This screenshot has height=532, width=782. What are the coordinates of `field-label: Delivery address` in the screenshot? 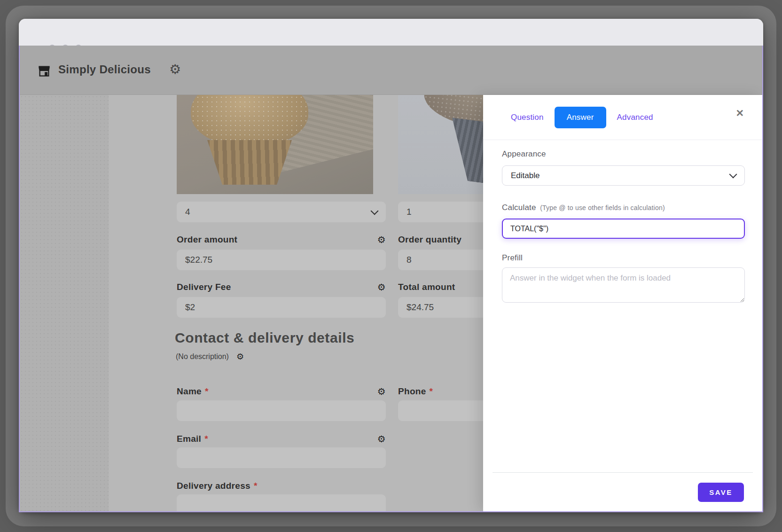 It's located at (213, 486).